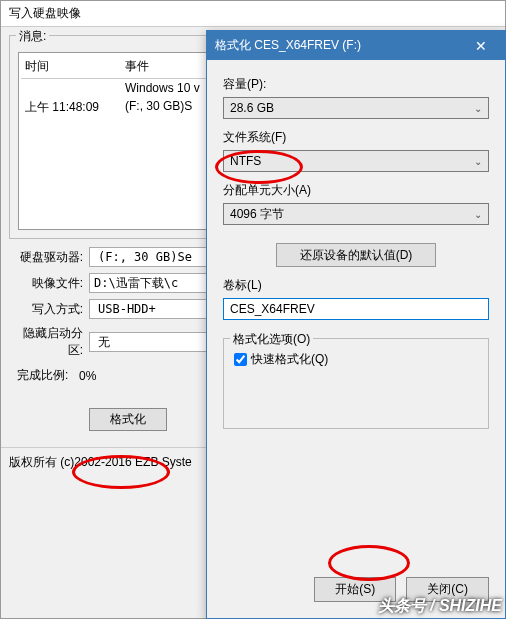  I want to click on message-legend: 消息:, so click(32, 36).